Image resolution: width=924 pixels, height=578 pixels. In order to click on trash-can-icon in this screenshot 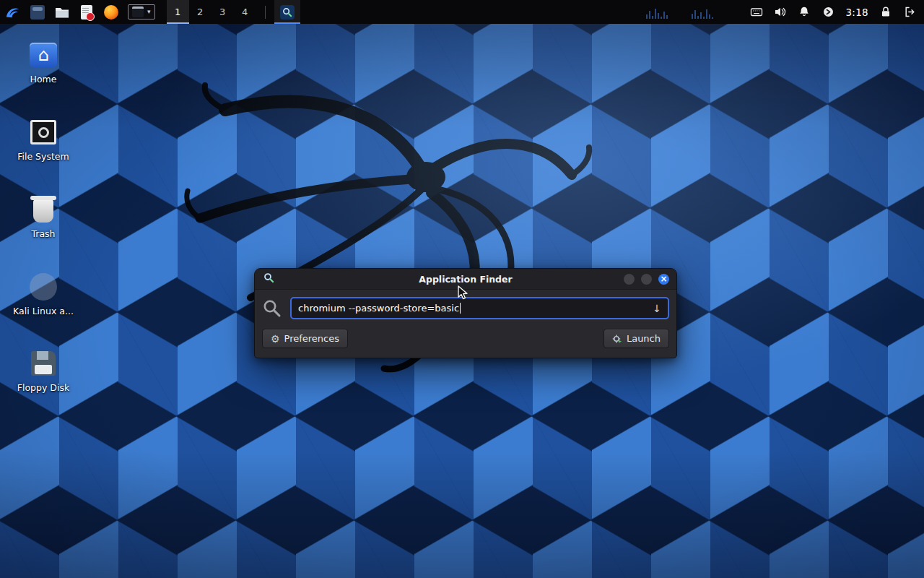, I will do `click(43, 211)`.